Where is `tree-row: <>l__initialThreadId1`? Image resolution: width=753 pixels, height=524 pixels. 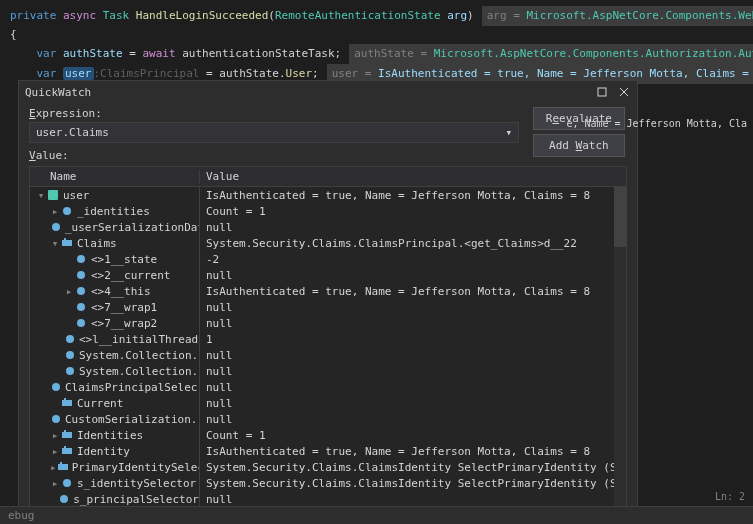 tree-row: <>l__initialThreadId1 is located at coordinates (328, 339).